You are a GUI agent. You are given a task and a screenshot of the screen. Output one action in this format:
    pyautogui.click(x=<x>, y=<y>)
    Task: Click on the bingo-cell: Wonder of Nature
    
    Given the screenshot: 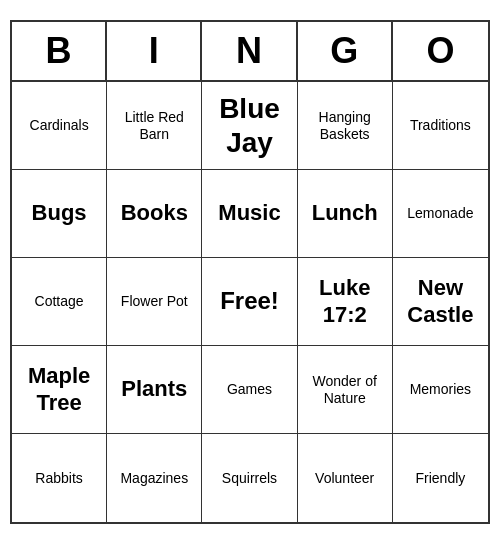 What is the action you would take?
    pyautogui.click(x=346, y=390)
    